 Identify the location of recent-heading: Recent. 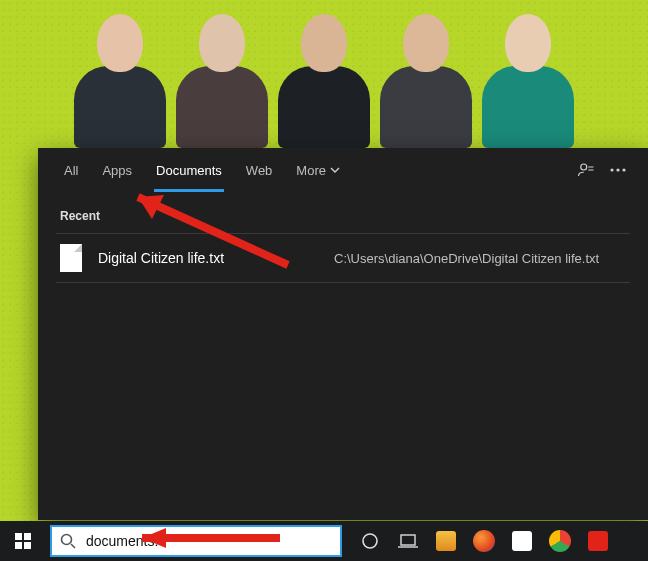
(343, 213).